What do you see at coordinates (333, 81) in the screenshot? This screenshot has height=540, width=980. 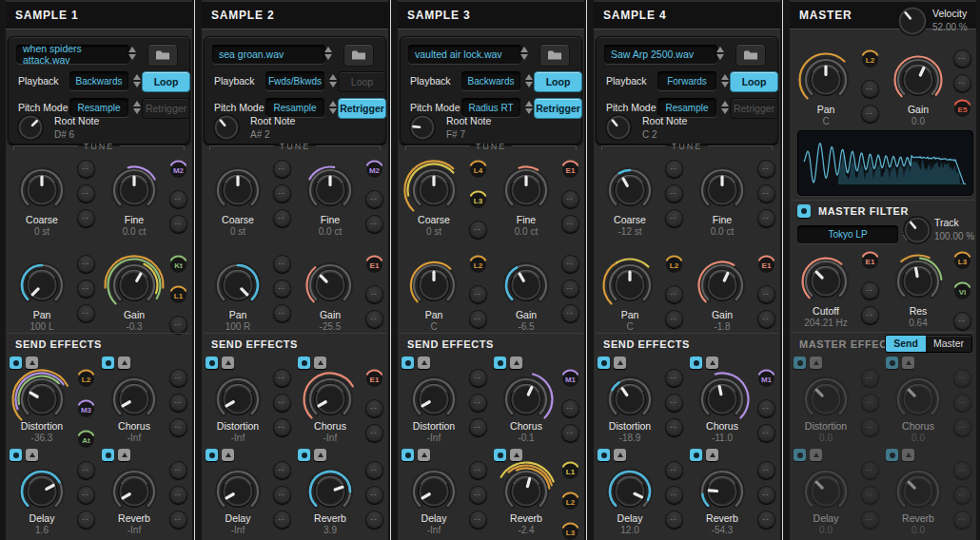 I see `playback-spinner` at bounding box center [333, 81].